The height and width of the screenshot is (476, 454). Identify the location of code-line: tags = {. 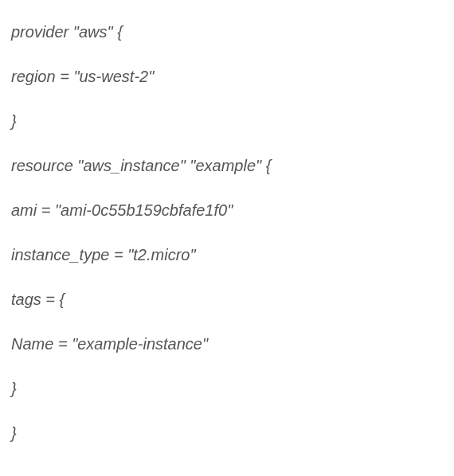
(227, 299).